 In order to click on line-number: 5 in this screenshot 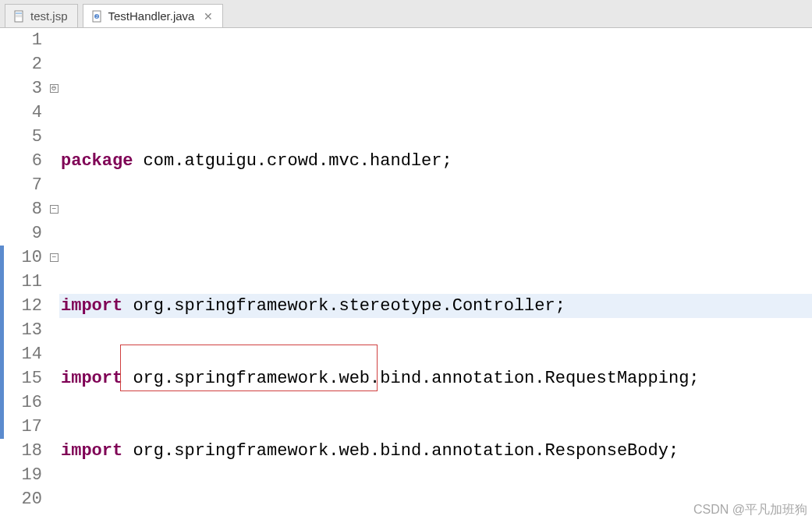, I will do `click(27, 137)`.